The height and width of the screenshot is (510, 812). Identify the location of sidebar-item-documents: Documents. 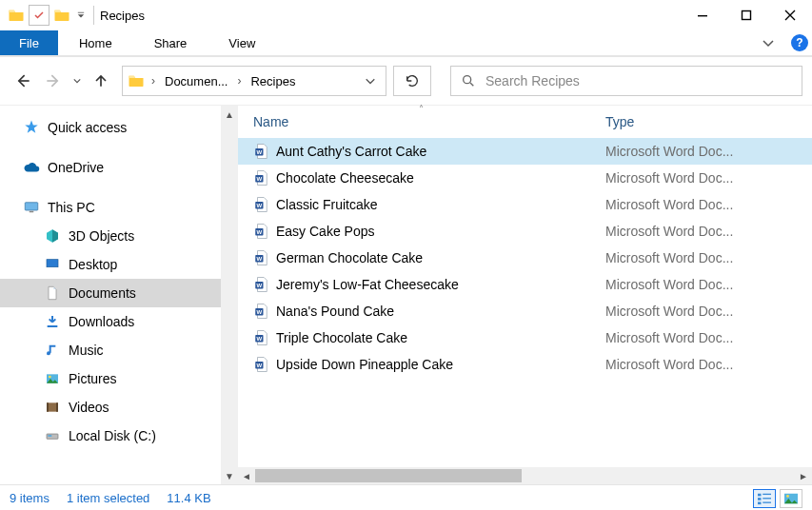
(119, 293).